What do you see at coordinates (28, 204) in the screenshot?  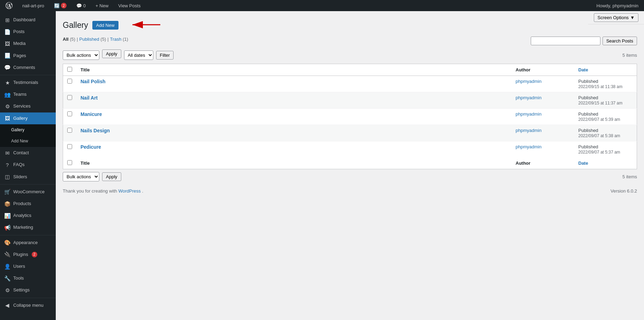 I see `sidebar-item-products: 📦 Products` at bounding box center [28, 204].